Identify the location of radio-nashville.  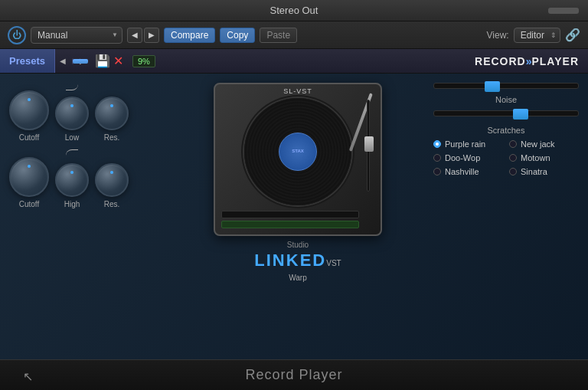
(437, 172).